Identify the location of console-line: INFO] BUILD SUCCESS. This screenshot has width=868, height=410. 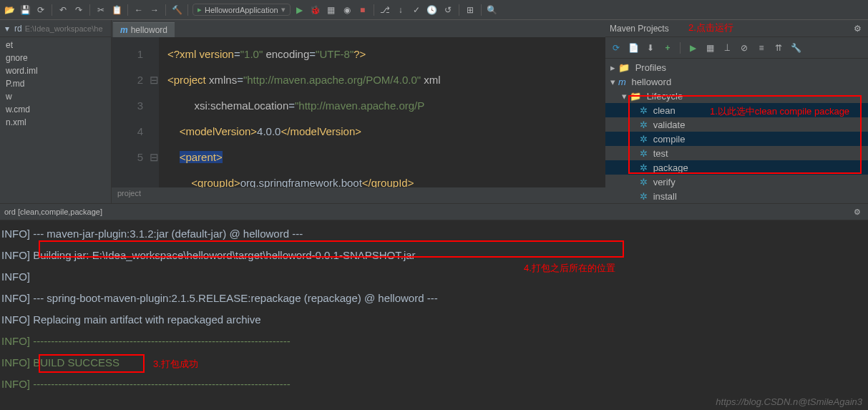
(434, 363).